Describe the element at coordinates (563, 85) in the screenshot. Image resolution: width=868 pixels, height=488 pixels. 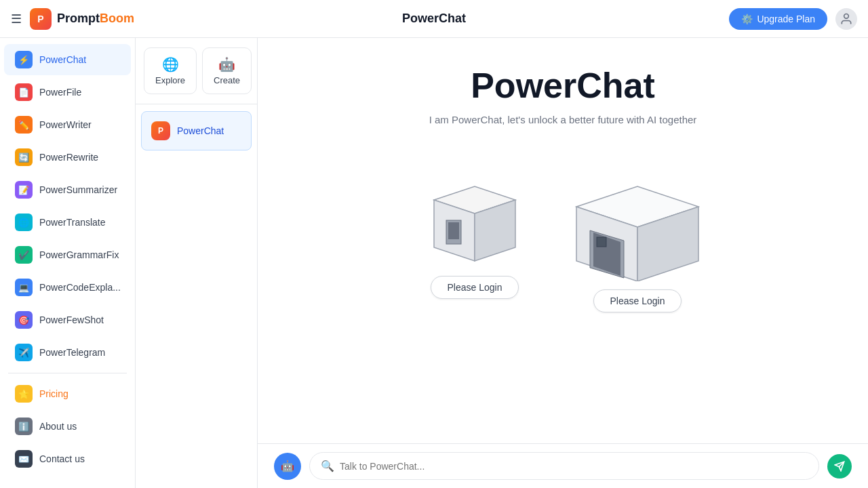
I see `page-title: PowerChat` at that location.